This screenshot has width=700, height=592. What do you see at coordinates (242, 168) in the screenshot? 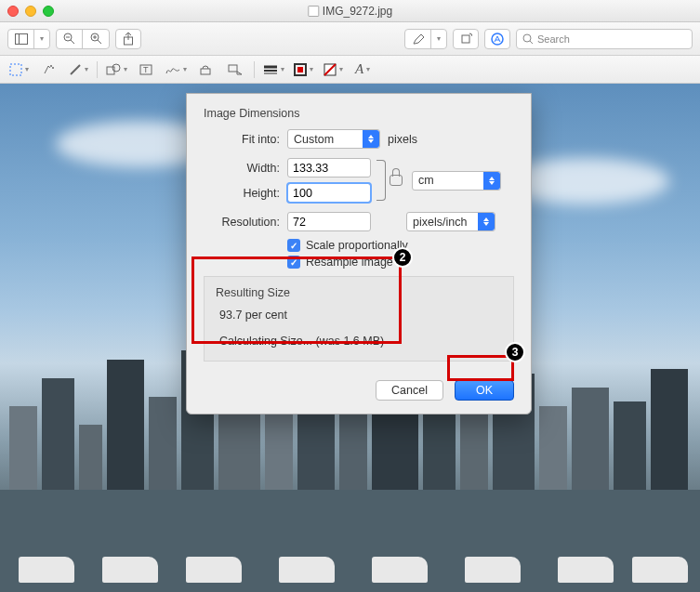
I see `width-label: Width:` at bounding box center [242, 168].